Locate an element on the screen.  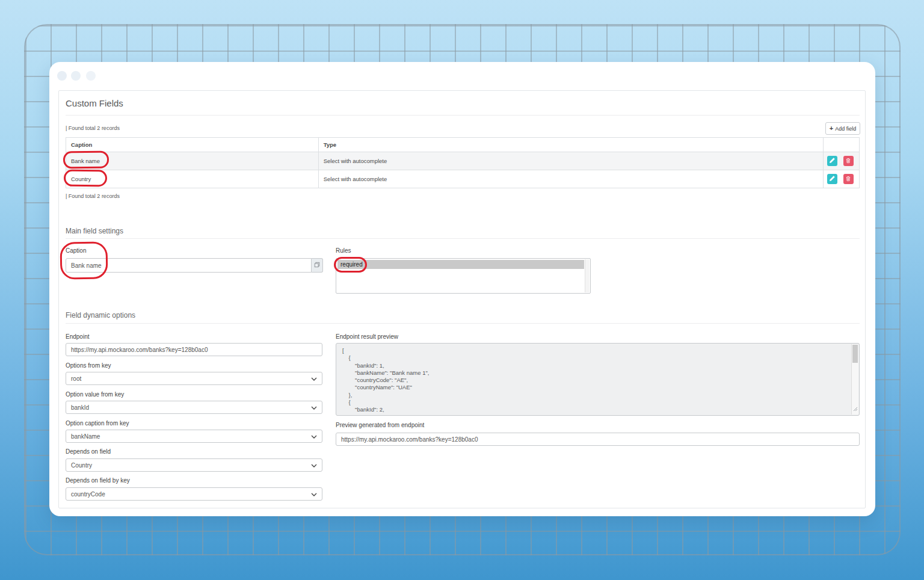
depends-on-field-select: Country is located at coordinates (194, 465).